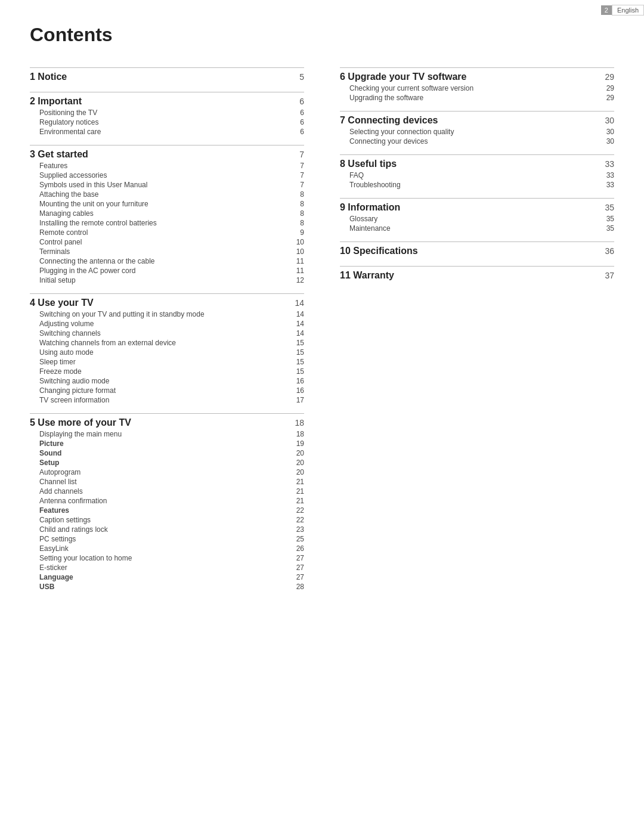 The image size is (644, 833). I want to click on toc-item: Maintenance35, so click(477, 228).